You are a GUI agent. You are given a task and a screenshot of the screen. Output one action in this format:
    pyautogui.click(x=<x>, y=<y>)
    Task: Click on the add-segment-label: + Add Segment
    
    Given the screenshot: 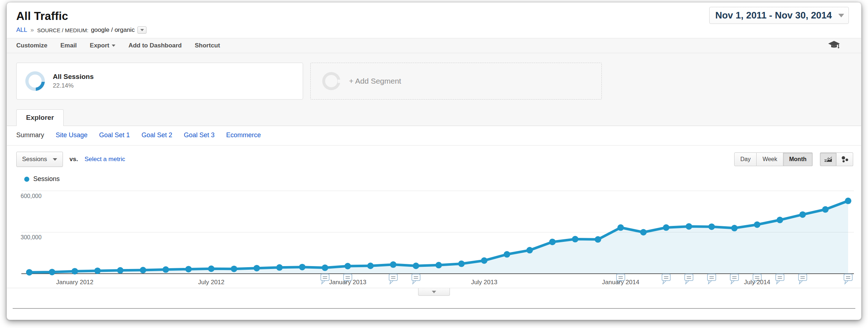 What is the action you would take?
    pyautogui.click(x=375, y=81)
    